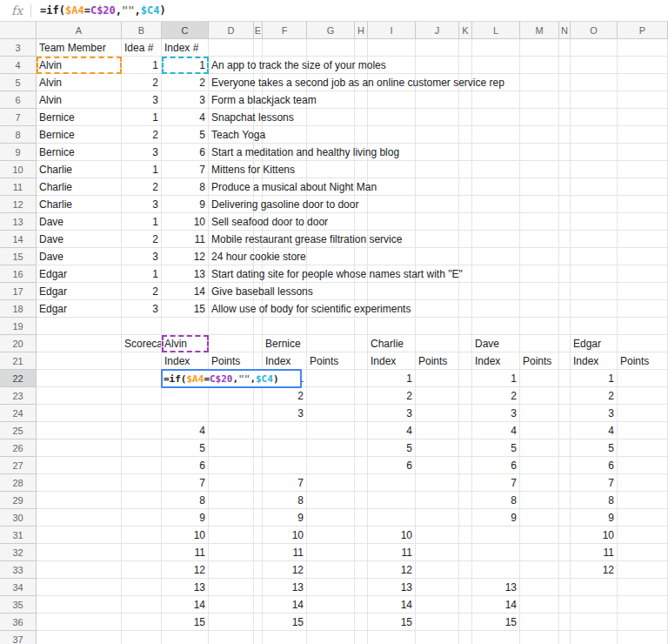  I want to click on cell-J22, so click(438, 379).